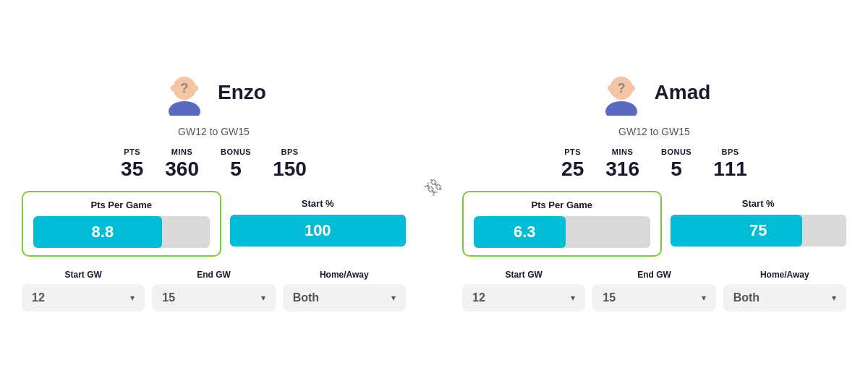 The width and height of the screenshot is (868, 381). I want to click on start-gw-label-amad: Start GW, so click(524, 275).